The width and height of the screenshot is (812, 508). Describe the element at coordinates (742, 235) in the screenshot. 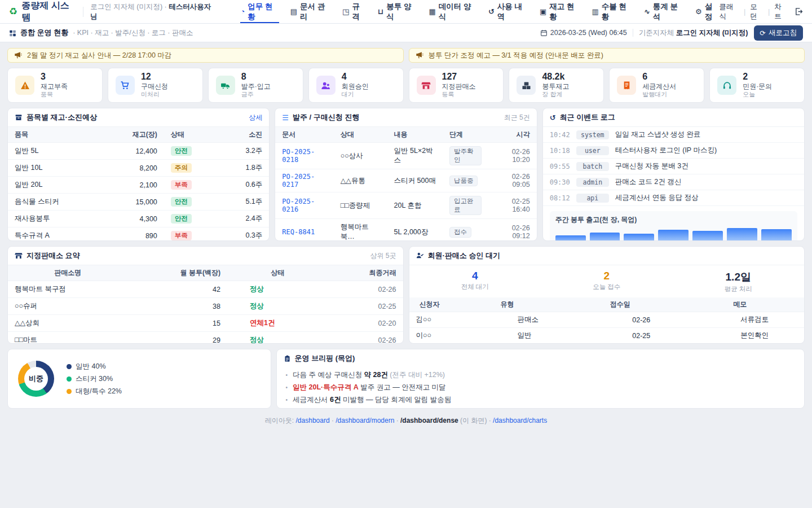

I see `weekly-bar: 토` at that location.